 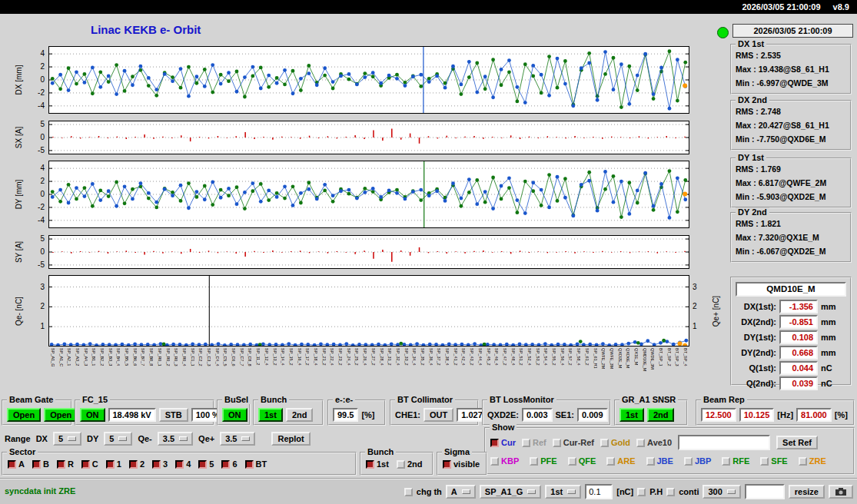 I want to click on x-axis-label: SP_B2_2, so click(x=102, y=356).